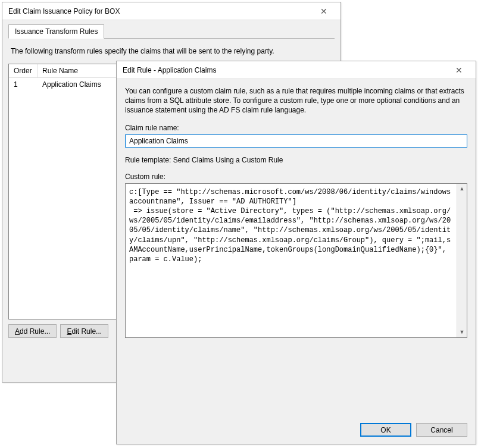 The width and height of the screenshot is (481, 448). I want to click on scroll-down-icon: ▼, so click(462, 332).